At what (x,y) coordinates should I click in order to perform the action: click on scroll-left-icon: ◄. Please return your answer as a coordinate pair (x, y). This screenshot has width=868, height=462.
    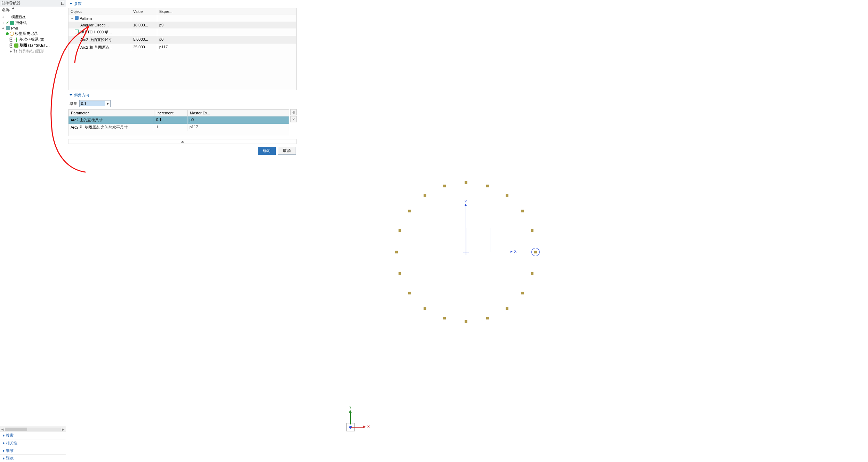
    Looking at the image, I should click on (2, 429).